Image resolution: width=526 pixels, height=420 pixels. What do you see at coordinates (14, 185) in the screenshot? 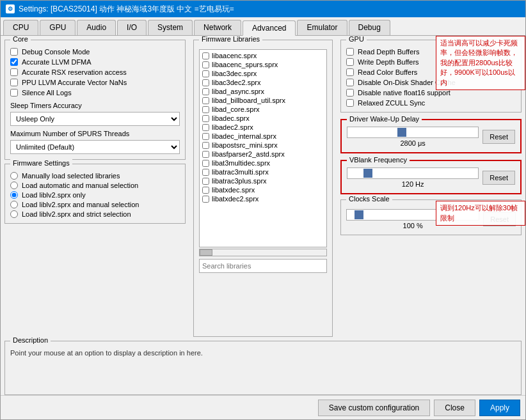
I see `radio-auto-manual-input` at bounding box center [14, 185].